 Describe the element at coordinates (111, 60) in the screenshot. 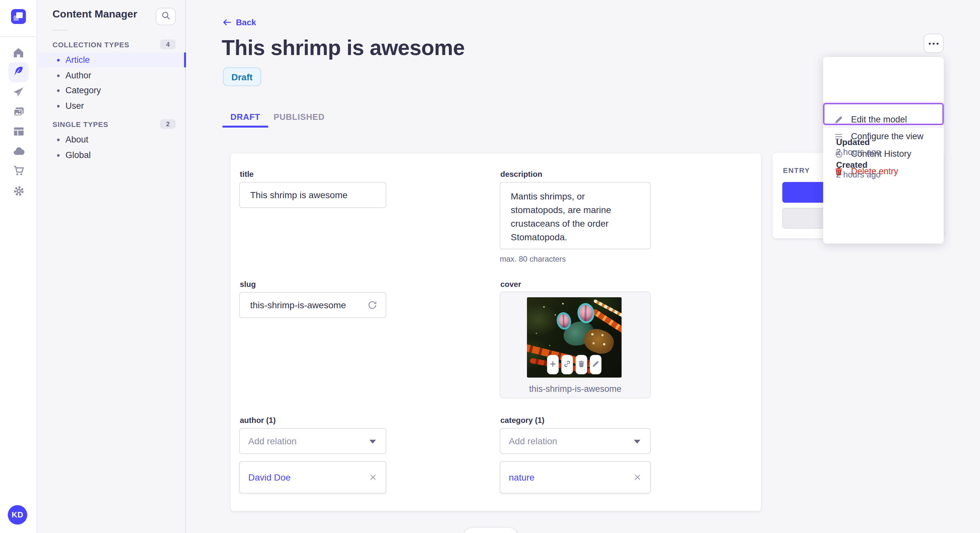

I see `subnav-item-article: Article` at that location.